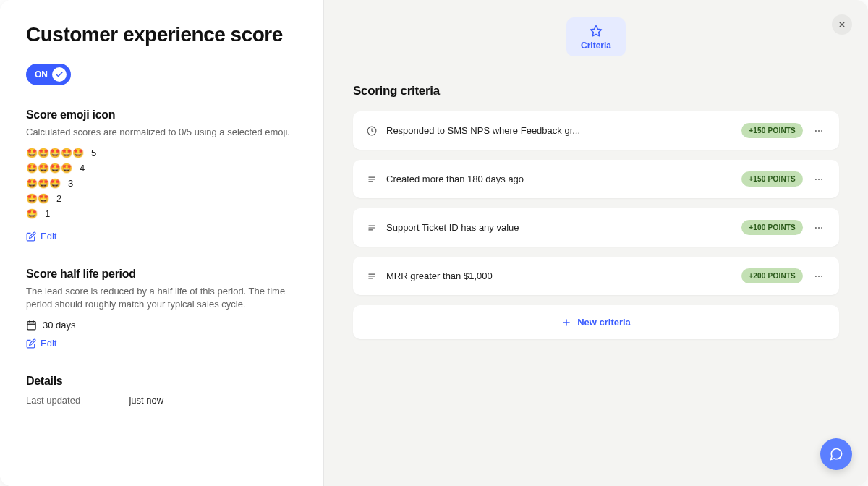 The width and height of the screenshot is (868, 486). Describe the element at coordinates (32, 325) in the screenshot. I see `calendar-icon` at that location.